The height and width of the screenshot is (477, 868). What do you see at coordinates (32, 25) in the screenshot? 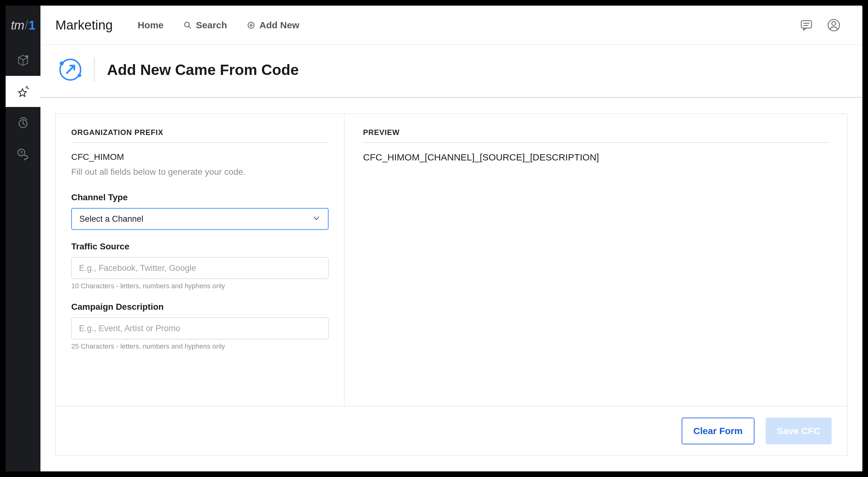
I see `logo-one: 1` at bounding box center [32, 25].